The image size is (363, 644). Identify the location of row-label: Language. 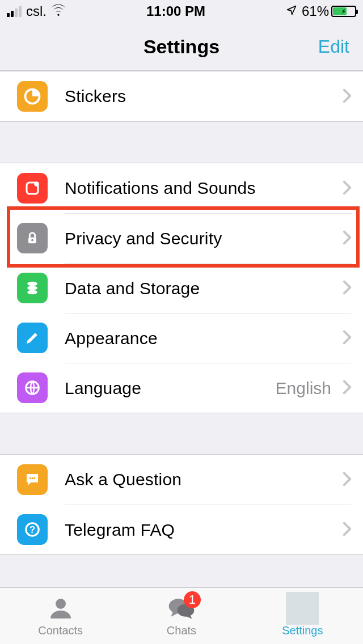
(170, 388).